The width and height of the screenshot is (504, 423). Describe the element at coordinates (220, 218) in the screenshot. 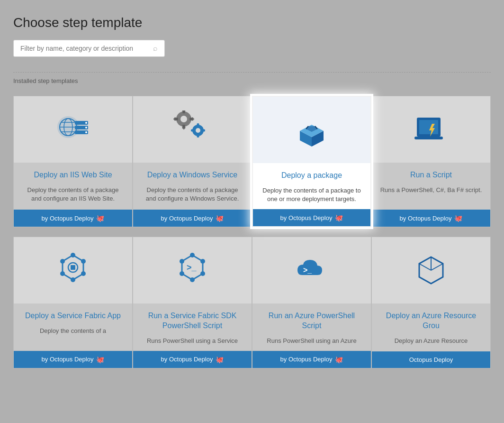

I see `octopus-icon-ws: 🐙` at that location.